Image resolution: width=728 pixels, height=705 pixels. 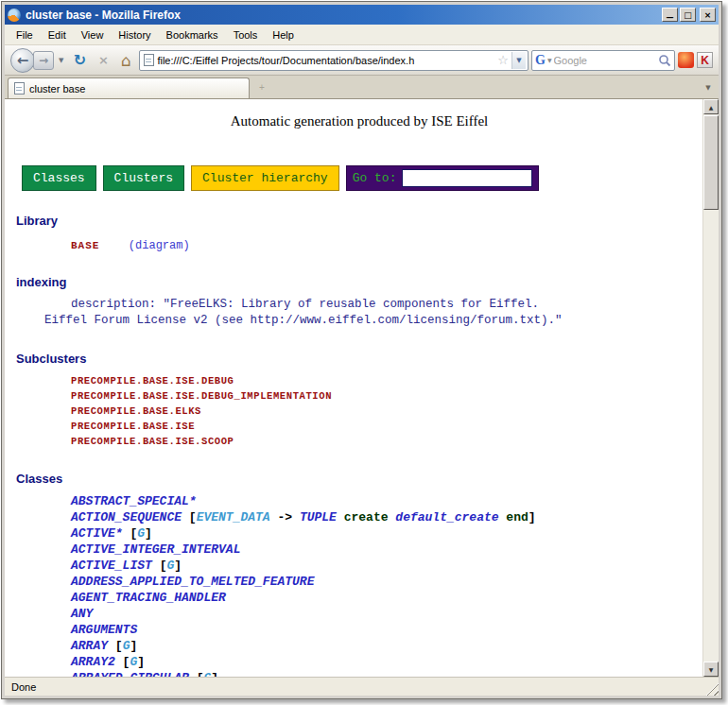 What do you see at coordinates (57, 35) in the screenshot?
I see `menu-item-edit: Edit` at bounding box center [57, 35].